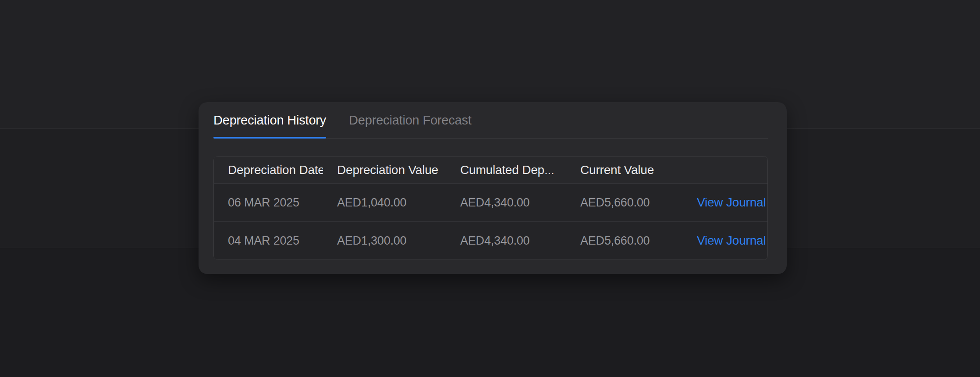  What do you see at coordinates (385, 170) in the screenshot?
I see `column-header-depreciation-value: Depreciation Value` at bounding box center [385, 170].